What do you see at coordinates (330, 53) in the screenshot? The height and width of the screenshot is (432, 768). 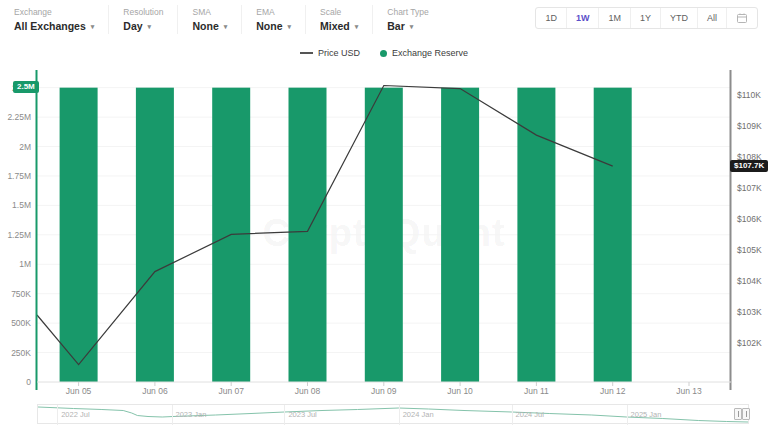 I see `legend-item-price-usd: Price USD` at bounding box center [330, 53].